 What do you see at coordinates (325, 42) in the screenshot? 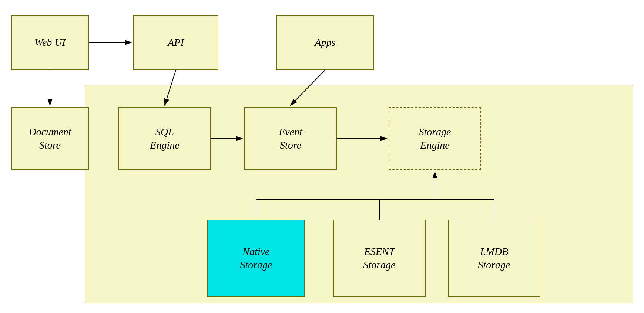
I see `apps-label: Apps` at bounding box center [325, 42].